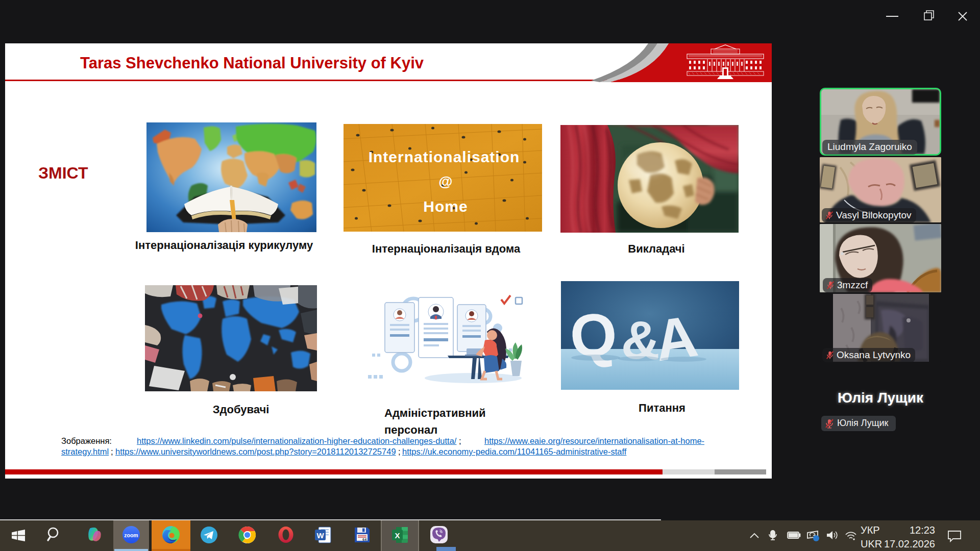 The image size is (980, 551). What do you see at coordinates (131, 535) in the screenshot?
I see `svg-text: zoom` at bounding box center [131, 535].